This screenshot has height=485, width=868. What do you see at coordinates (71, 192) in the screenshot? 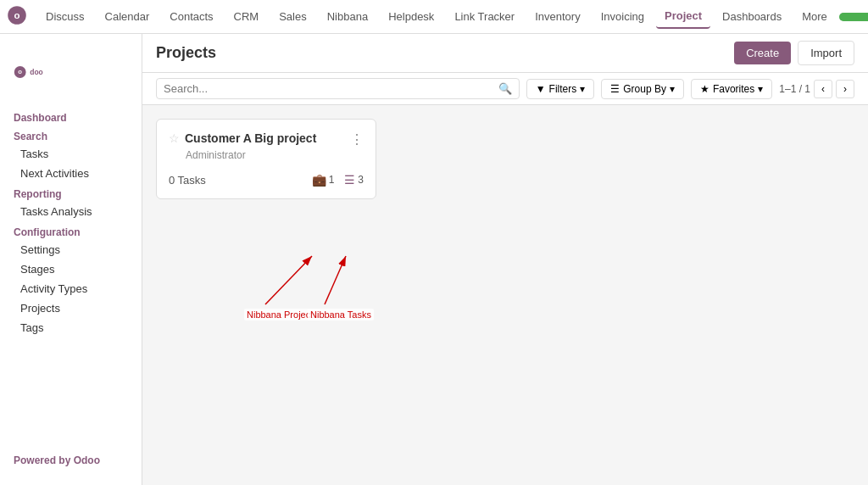
I see `sidebar-reporting-header: Reporting` at bounding box center [71, 192].